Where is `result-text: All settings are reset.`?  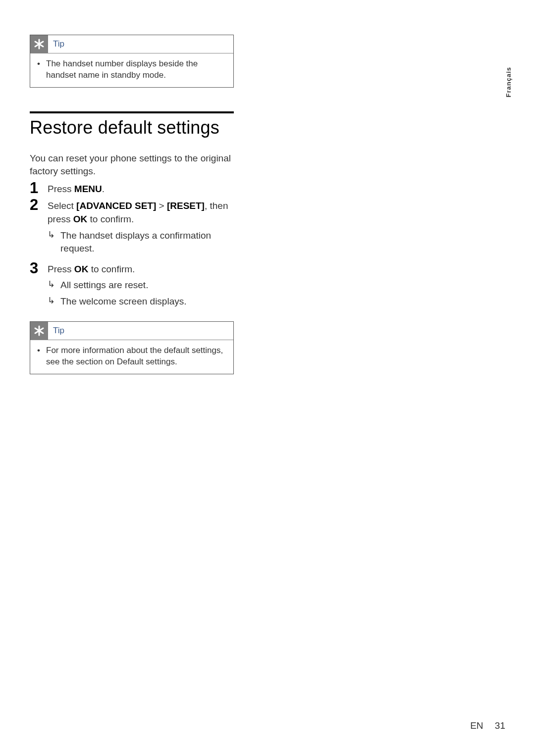
result-text: All settings are reset. is located at coordinates (104, 285).